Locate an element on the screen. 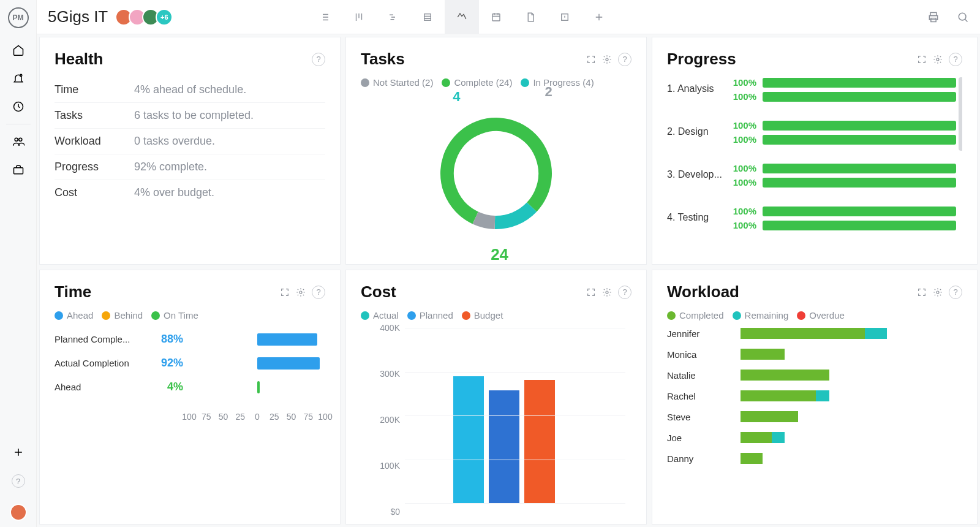 The image size is (980, 527). progress-group: 2. Design100%100% is located at coordinates (812, 134).